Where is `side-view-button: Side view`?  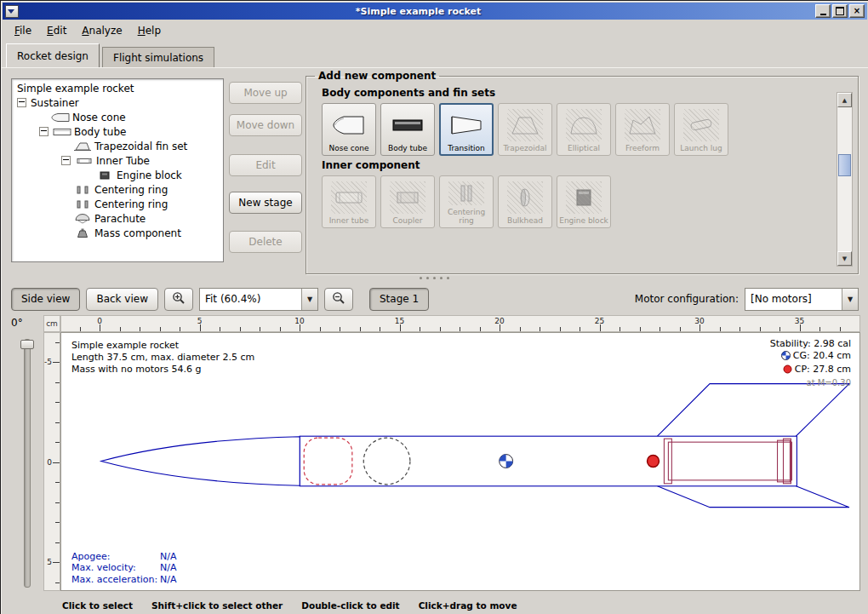
side-view-button: Side view is located at coordinates (46, 300).